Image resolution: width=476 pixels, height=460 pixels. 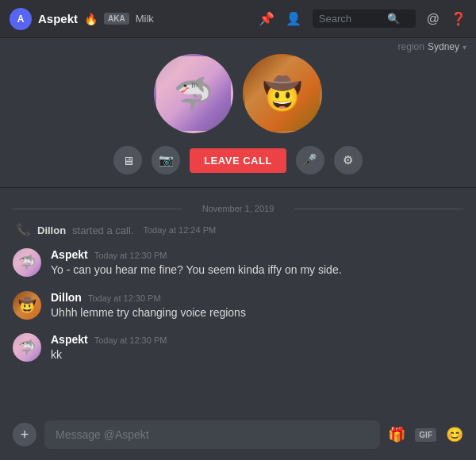 I want to click on avatar-aspekt-2: 🦈, so click(x=27, y=347).